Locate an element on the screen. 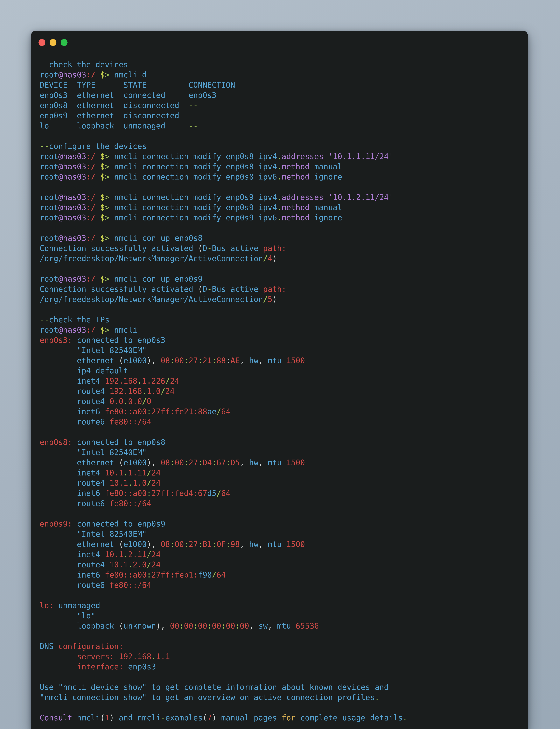  text-segment: fed4 is located at coordinates (184, 493).